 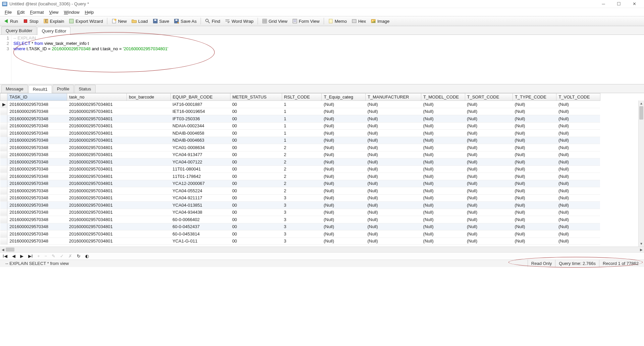 I want to click on cell: 1, so click(x=302, y=140).